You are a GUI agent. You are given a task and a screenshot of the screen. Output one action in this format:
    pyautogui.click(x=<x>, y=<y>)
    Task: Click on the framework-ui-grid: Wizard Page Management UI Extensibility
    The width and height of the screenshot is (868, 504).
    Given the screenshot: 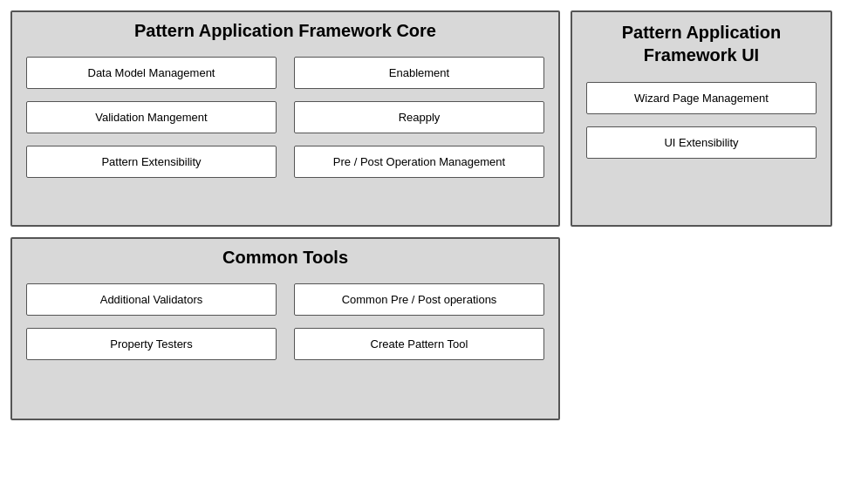 What is the action you would take?
    pyautogui.click(x=701, y=120)
    